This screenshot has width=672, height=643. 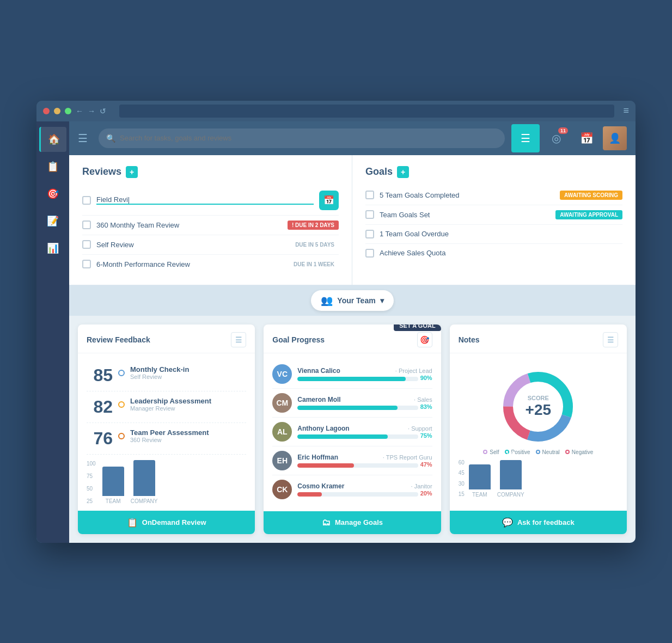 I want to click on address-bar, so click(x=367, y=111).